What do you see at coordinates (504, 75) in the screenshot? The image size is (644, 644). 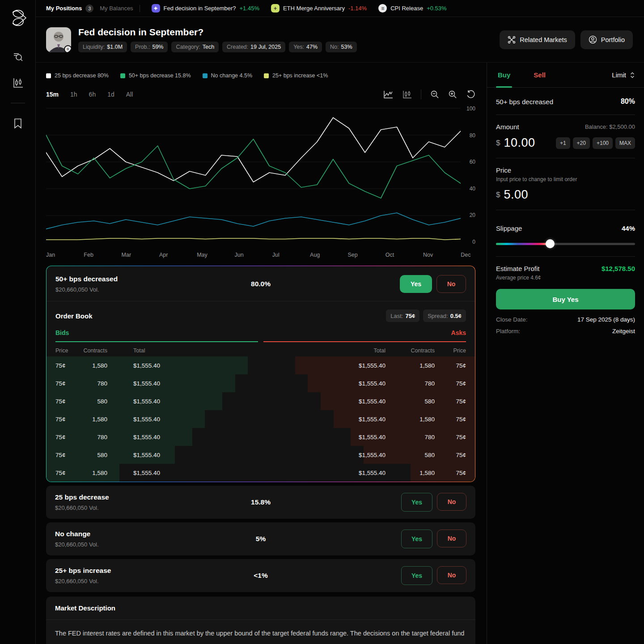 I see `buy-tab: Buy` at bounding box center [504, 75].